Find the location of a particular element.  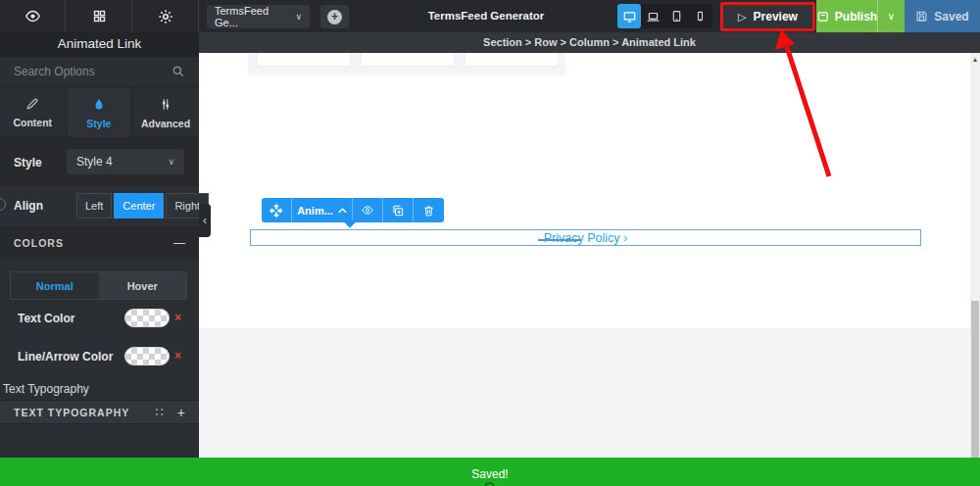

text-color-row: Text Color × is located at coordinates (100, 318).